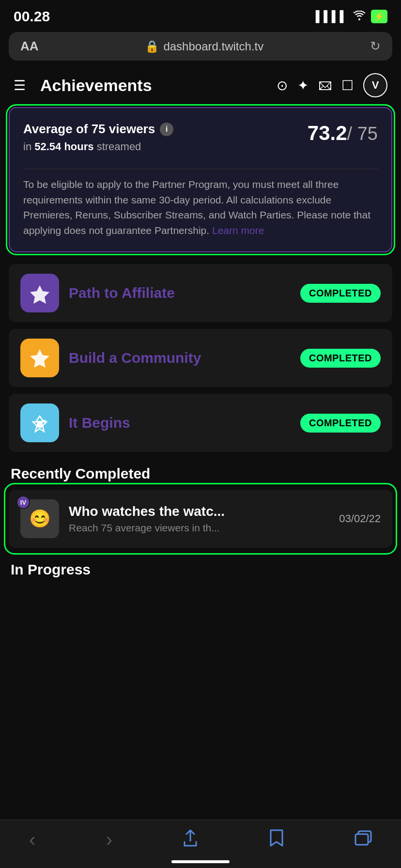  I want to click on url-text: dashboard.twitch.tv, so click(213, 46).